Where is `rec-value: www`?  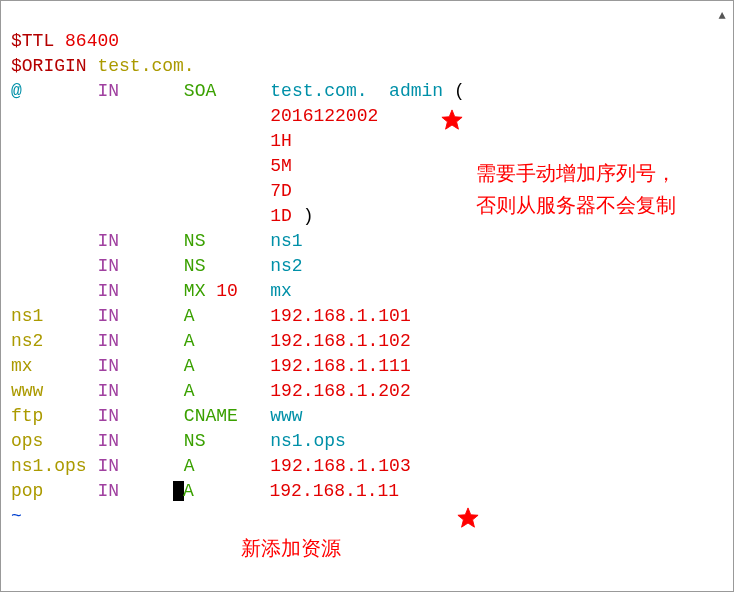 rec-value: www is located at coordinates (286, 416).